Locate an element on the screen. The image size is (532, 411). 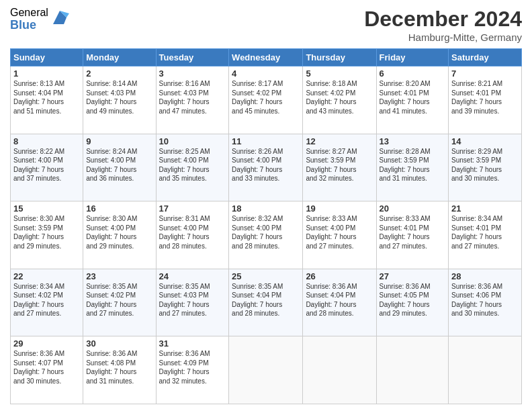
table-row: 14Sunrise: 8:29 AM Sunset: 3:59 PM Dayli… is located at coordinates (485, 168).